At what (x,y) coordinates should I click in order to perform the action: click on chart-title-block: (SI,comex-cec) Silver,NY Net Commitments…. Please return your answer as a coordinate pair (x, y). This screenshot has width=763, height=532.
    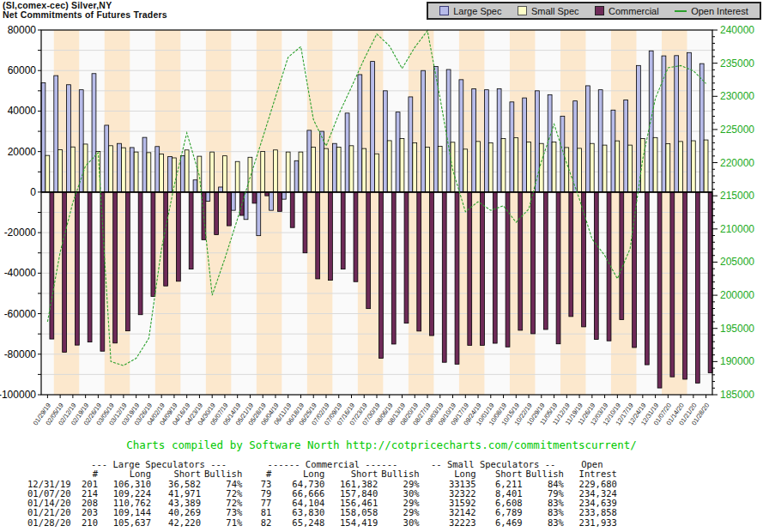
    Looking at the image, I should click on (85, 10).